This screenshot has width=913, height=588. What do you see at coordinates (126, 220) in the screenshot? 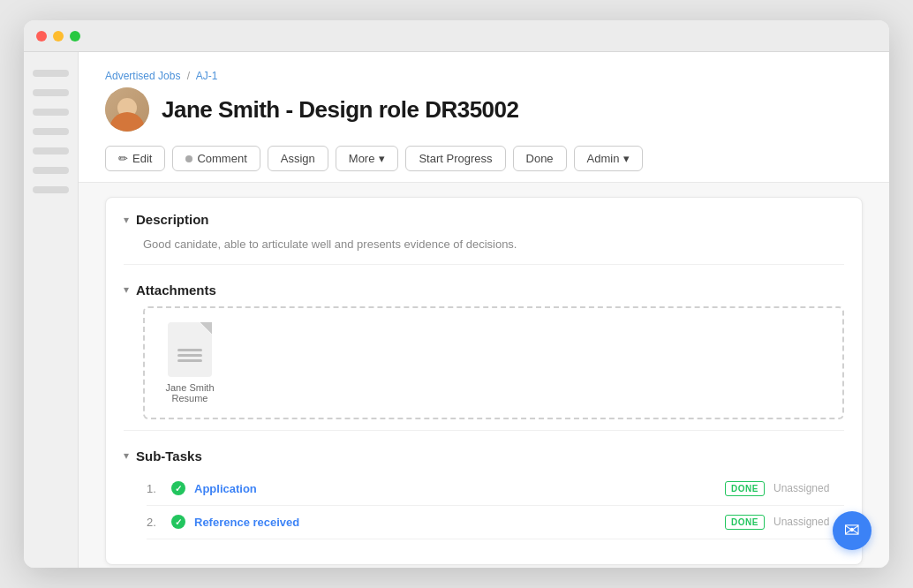
I see `description-toggle-icon: ▾` at bounding box center [126, 220].